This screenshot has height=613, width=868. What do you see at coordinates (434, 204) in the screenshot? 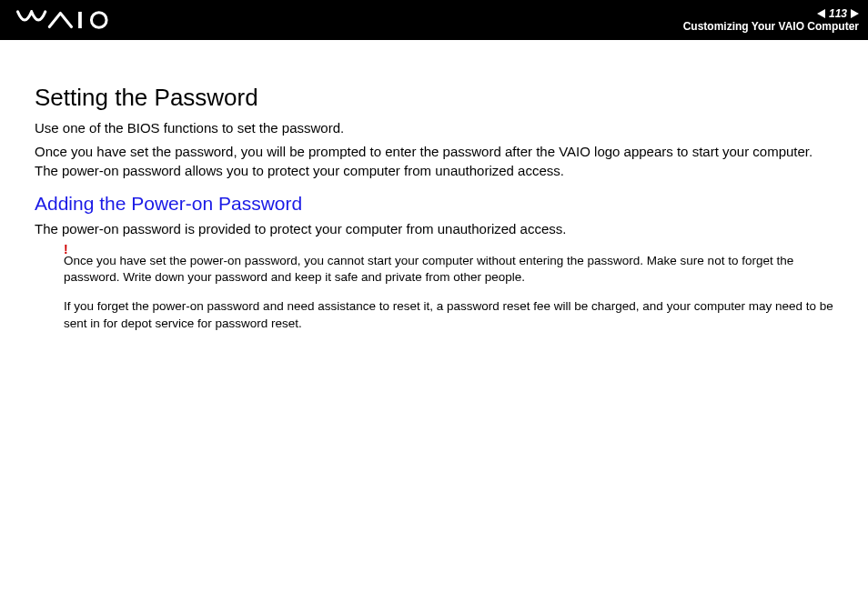
I see `section-title: Adding the Power-on Password` at bounding box center [434, 204].